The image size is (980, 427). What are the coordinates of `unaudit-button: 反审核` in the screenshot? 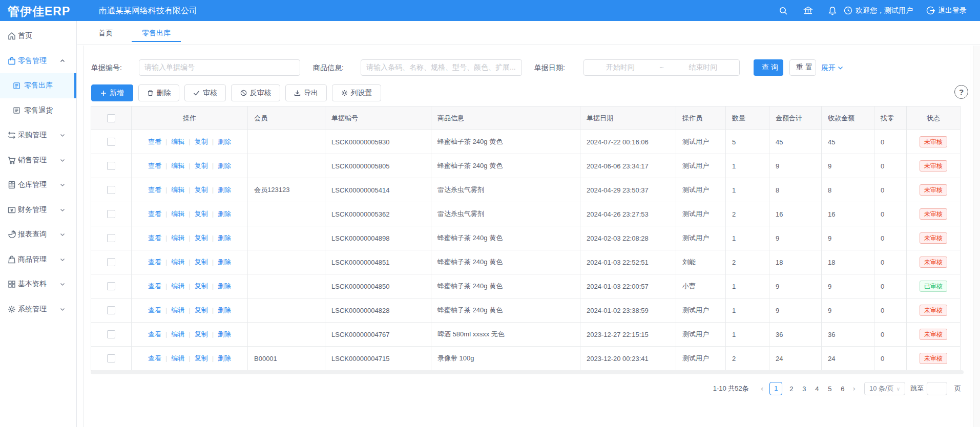 It's located at (256, 93).